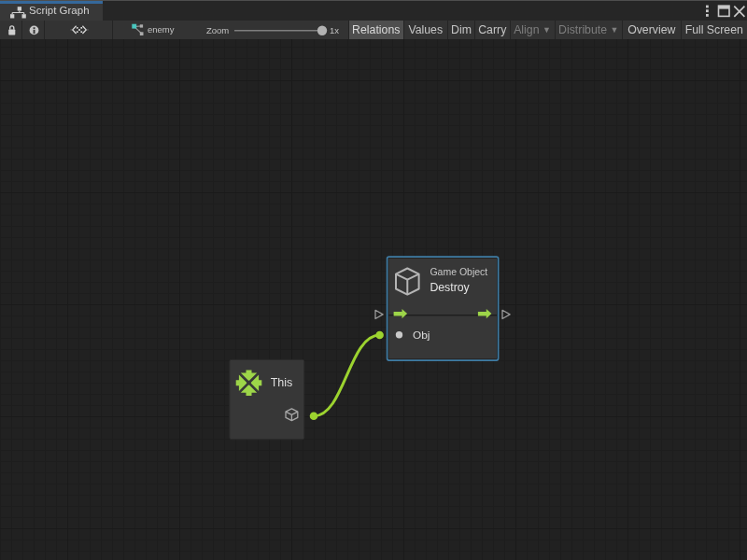 The image size is (747, 560). I want to click on svg-text: Game Object, so click(458, 272).